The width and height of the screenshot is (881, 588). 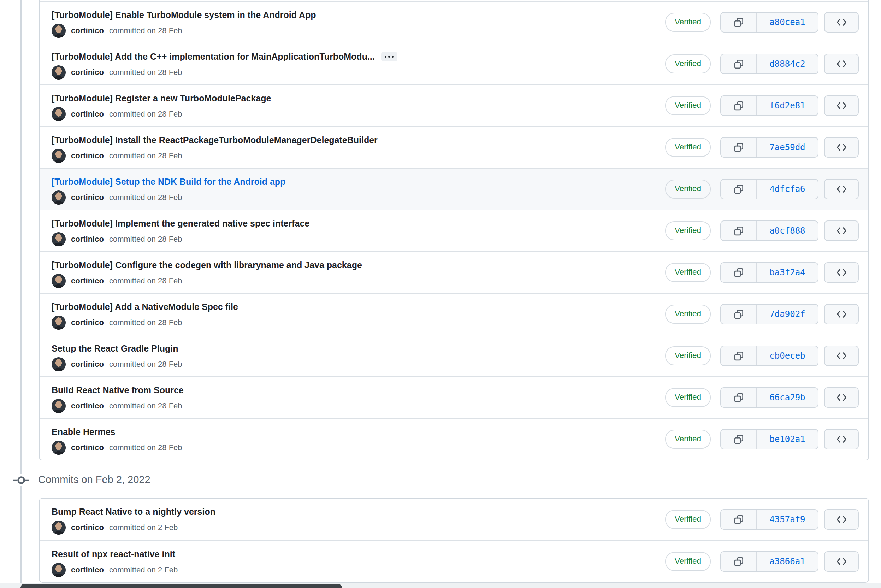 I want to click on commit-title-link: Result of npx react-native init, so click(x=113, y=554).